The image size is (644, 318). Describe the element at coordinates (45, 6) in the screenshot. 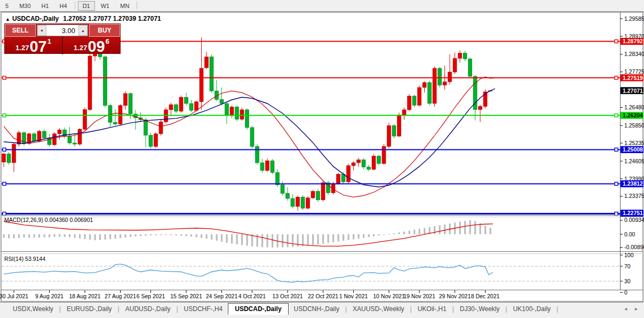

I see `timeframe-button-h1: H1` at that location.